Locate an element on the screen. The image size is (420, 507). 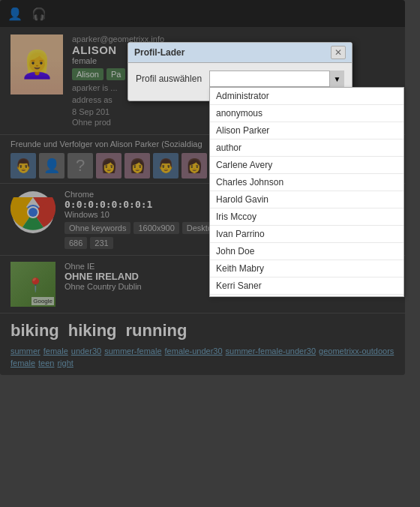
dropdown-item-john-doe: John Doe is located at coordinates (307, 252).